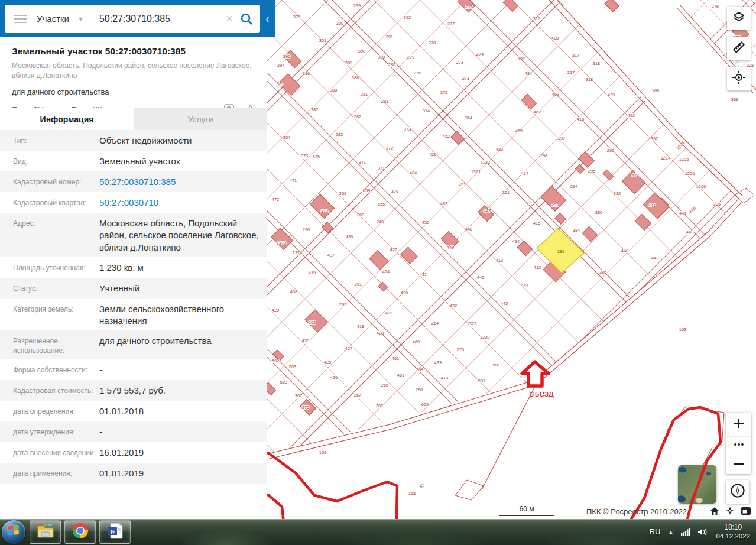 Image resolution: width=756 pixels, height=545 pixels. I want to click on svg-text: 436, so click(350, 236).